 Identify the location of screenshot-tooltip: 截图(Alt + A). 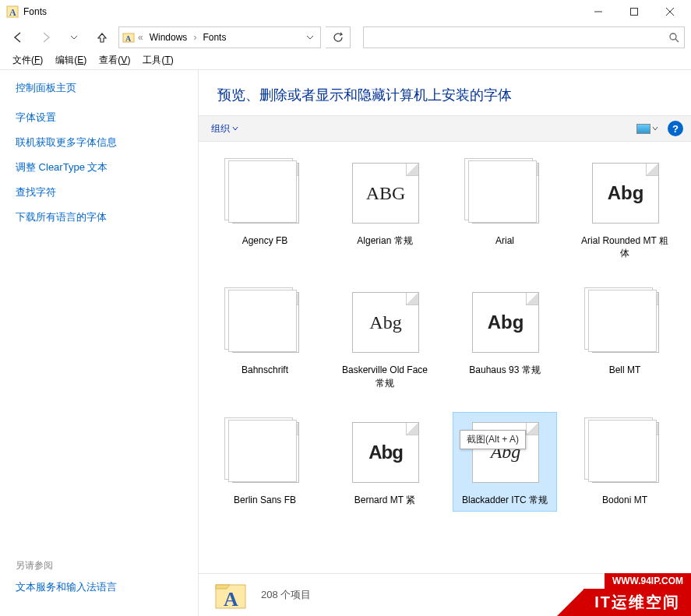
(492, 439).